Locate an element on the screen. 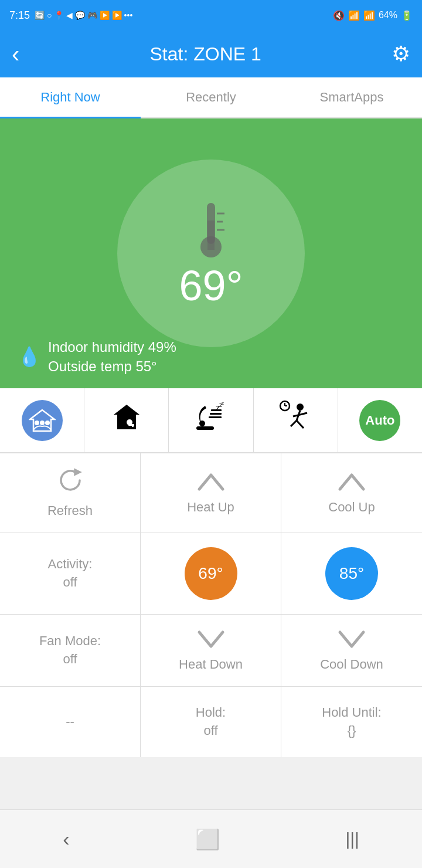  cool-up-icon is located at coordinates (352, 483).